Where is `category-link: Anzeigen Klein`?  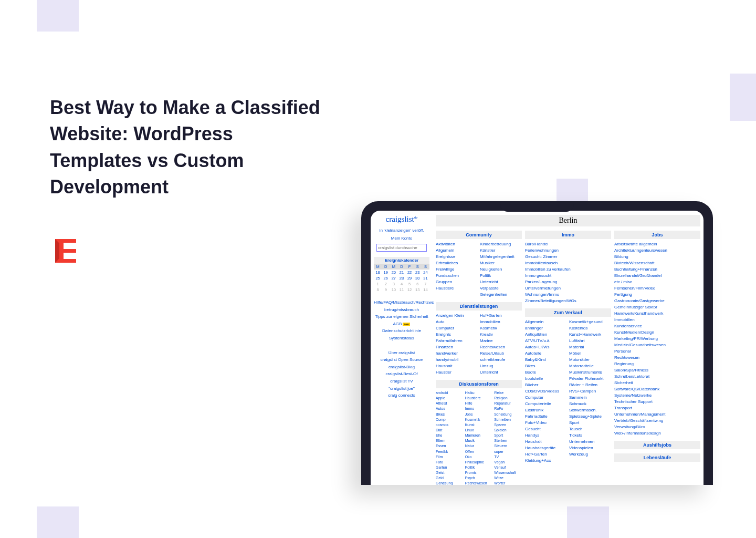
category-link: Anzeigen Klein is located at coordinates (457, 316).